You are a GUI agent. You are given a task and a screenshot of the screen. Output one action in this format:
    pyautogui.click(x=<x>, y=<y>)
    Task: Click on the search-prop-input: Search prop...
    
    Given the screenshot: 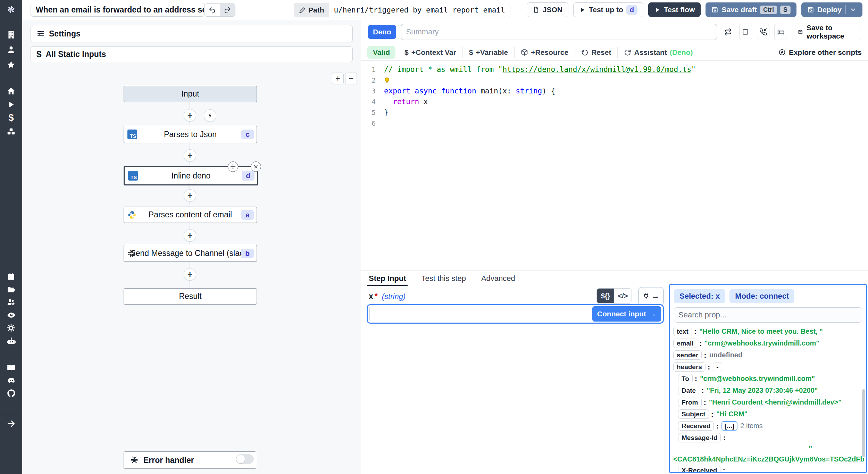 What is the action you would take?
    pyautogui.click(x=768, y=315)
    